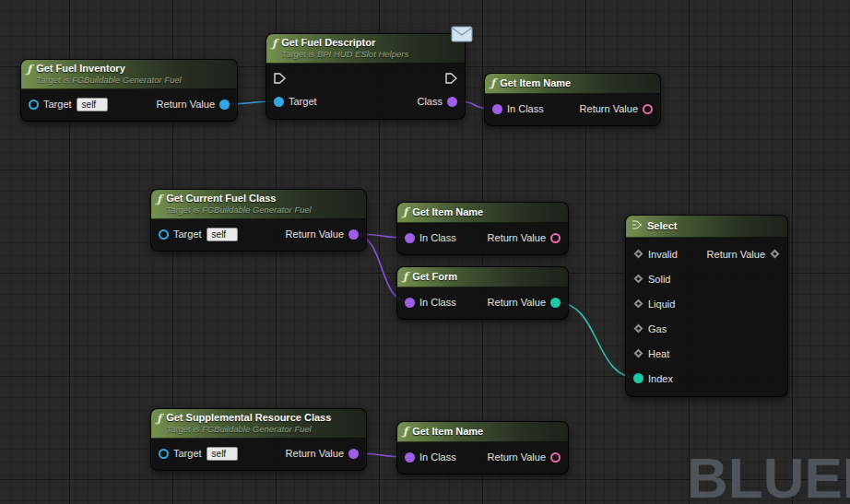 The height and width of the screenshot is (504, 850). Describe the element at coordinates (483, 229) in the screenshot. I see `node-get-item-name-2: ƒ Get Item Name In Class Return Value` at that location.